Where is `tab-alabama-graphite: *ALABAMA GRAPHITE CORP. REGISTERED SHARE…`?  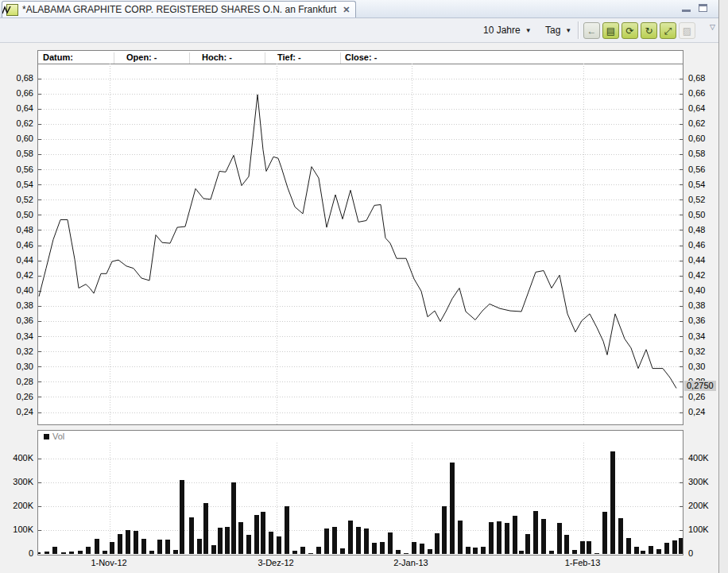 tab-alabama-graphite: *ALABAMA GRAPHITE CORP. REGISTERED SHARE… is located at coordinates (179, 10).